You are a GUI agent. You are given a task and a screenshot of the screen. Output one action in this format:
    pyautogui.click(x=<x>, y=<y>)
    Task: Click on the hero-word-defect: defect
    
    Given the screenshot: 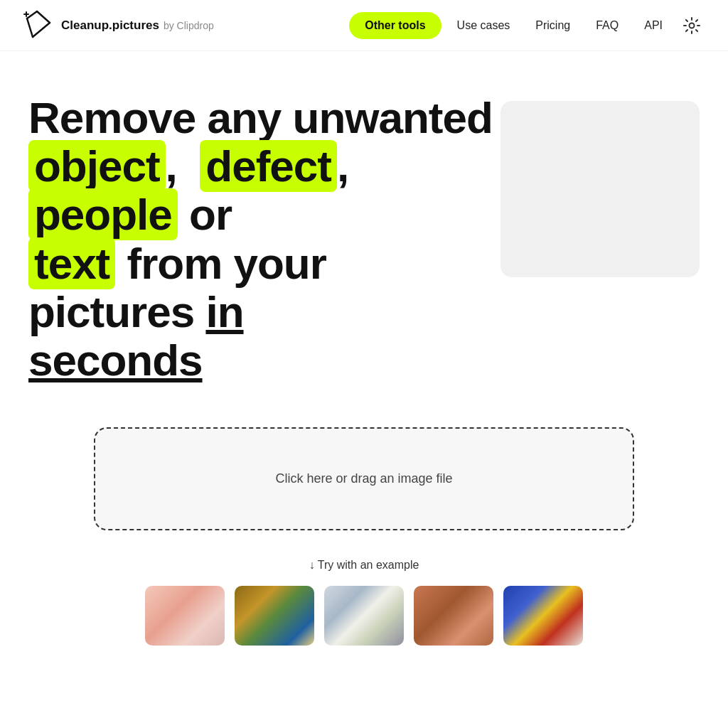 What is the action you would take?
    pyautogui.click(x=269, y=166)
    